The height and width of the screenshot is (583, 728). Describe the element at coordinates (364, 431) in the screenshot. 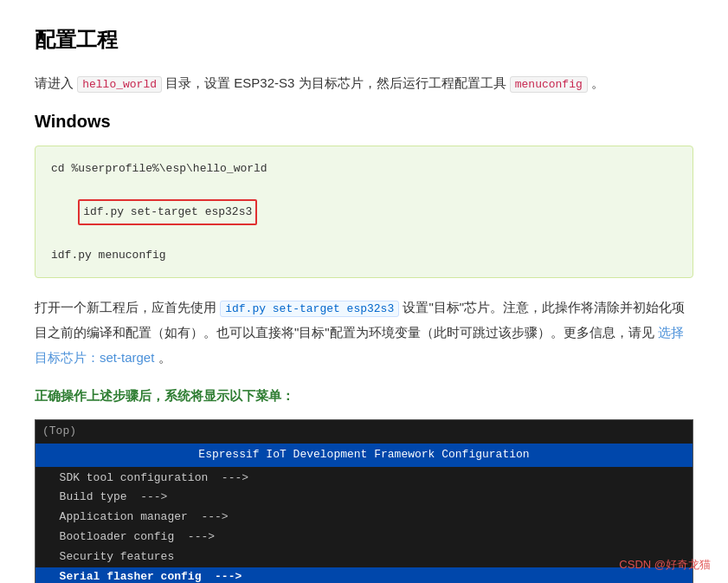

I see `terminal-top-bar: (Top)` at that location.